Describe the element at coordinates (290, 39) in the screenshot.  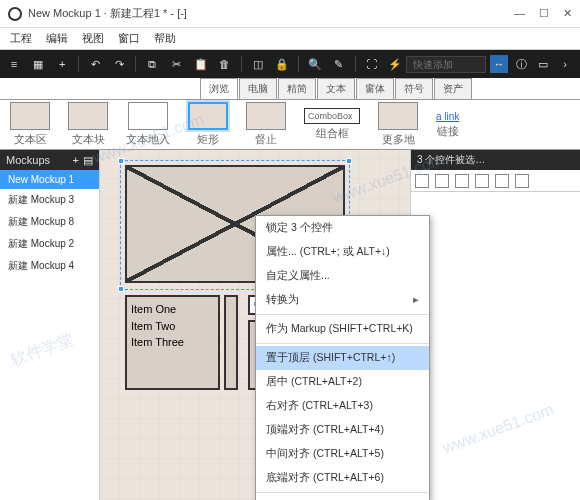
I see `menubar: 工程 编辑 视图 窗口 帮助` at that location.